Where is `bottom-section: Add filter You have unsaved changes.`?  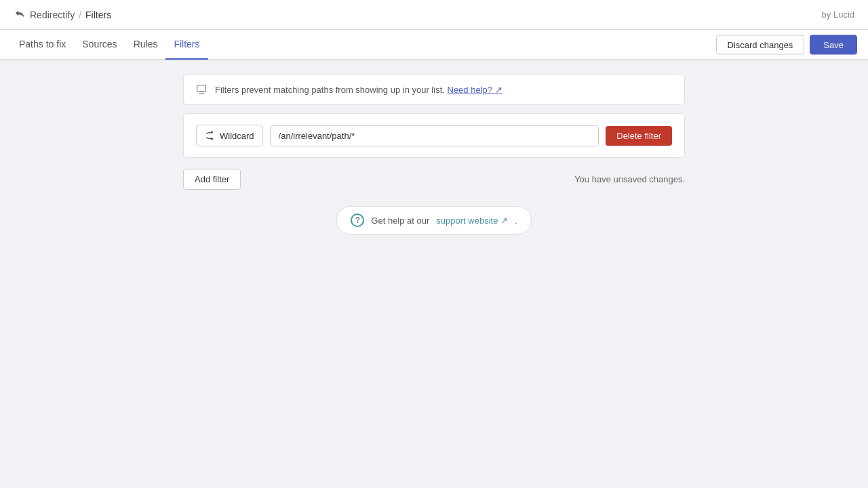 bottom-section: Add filter You have unsaved changes. is located at coordinates (434, 179).